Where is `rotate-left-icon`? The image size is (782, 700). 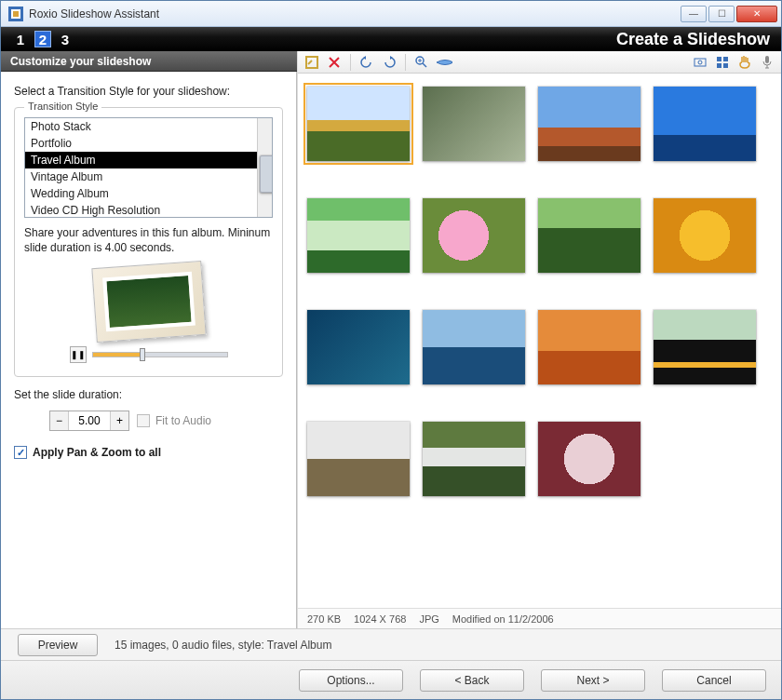
rotate-left-icon is located at coordinates (367, 62).